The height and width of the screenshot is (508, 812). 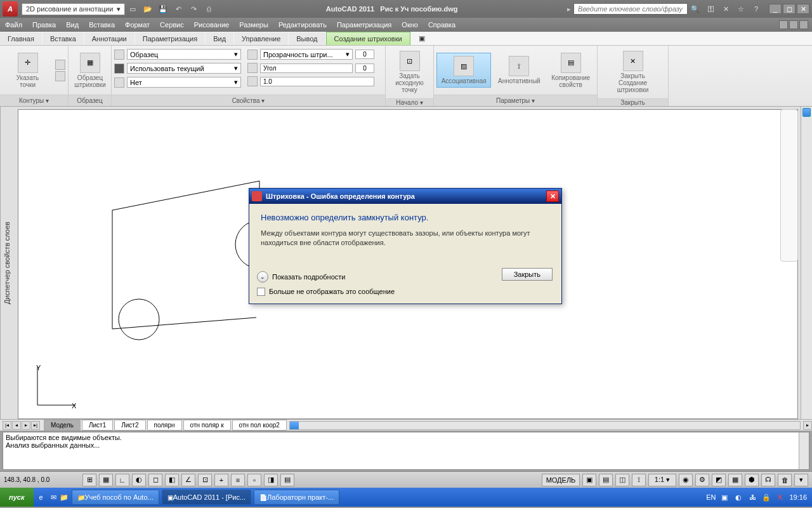 What do you see at coordinates (789, 185) in the screenshot?
I see `navigation-cube` at bounding box center [789, 185].